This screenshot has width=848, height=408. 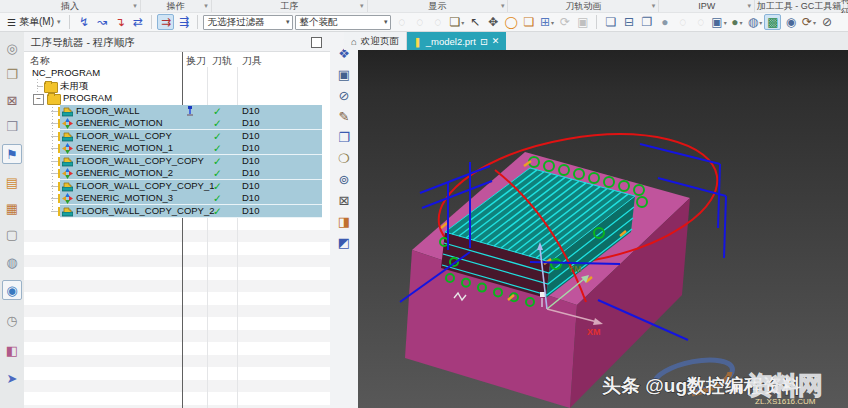 I want to click on facet-view-icon: ◌, so click(x=700, y=22).